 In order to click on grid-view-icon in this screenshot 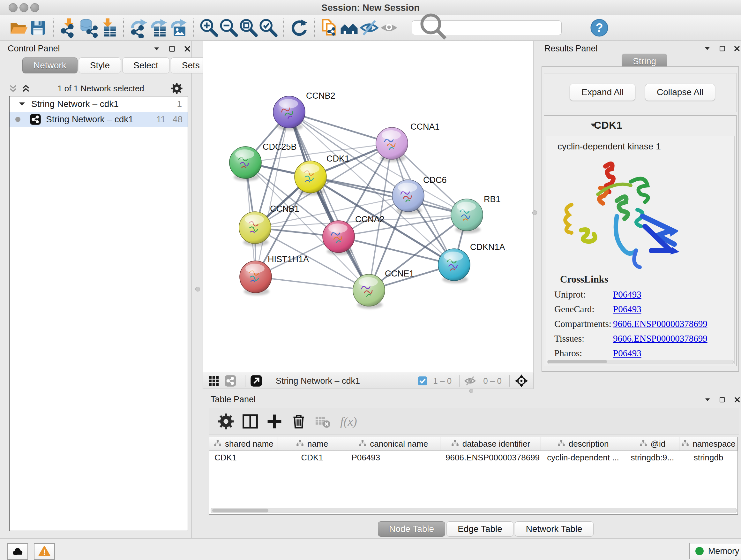, I will do `click(214, 381)`.